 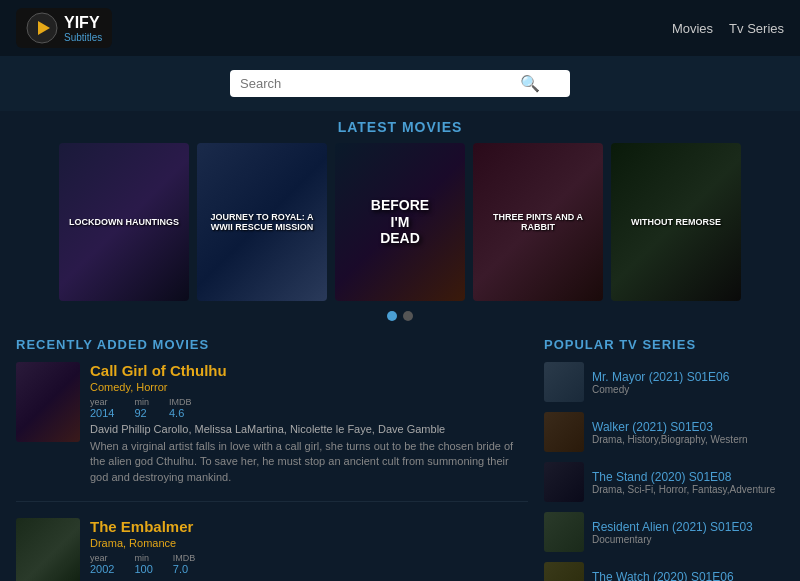 I want to click on nav: Movies Tv Series, so click(x=728, y=28).